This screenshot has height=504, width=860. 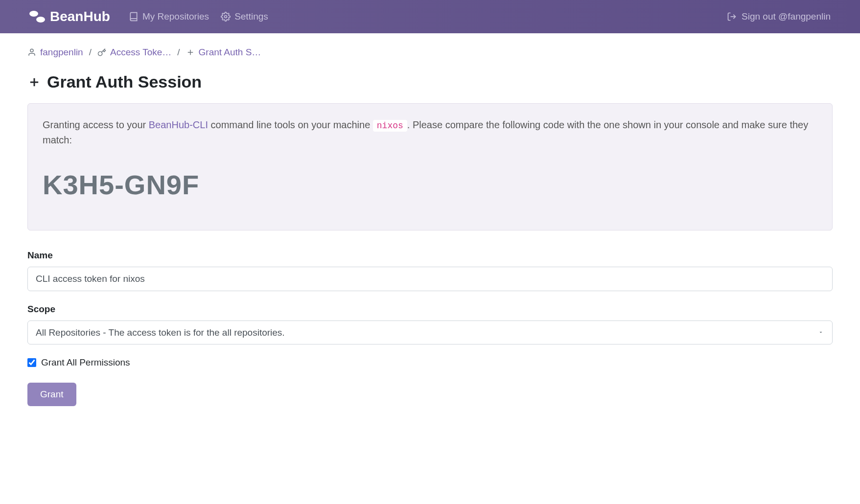 I want to click on nav-links: My Repositories Settings, so click(x=199, y=17).